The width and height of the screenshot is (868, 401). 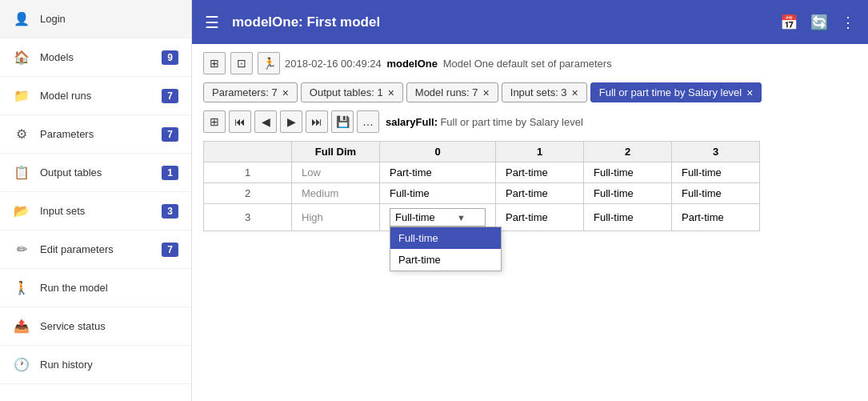 What do you see at coordinates (415, 218) in the screenshot?
I see `dropdown-selected-label: Full-time` at bounding box center [415, 218].